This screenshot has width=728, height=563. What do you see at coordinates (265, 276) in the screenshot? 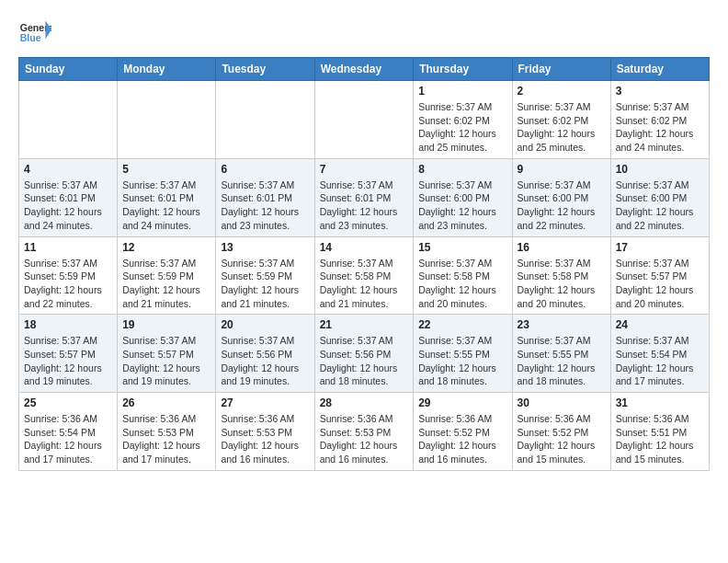
I see `calendar-cell: 13Sunrise: 5:37 AM Sunset: 5:59 PM Dayli…` at bounding box center [265, 276].